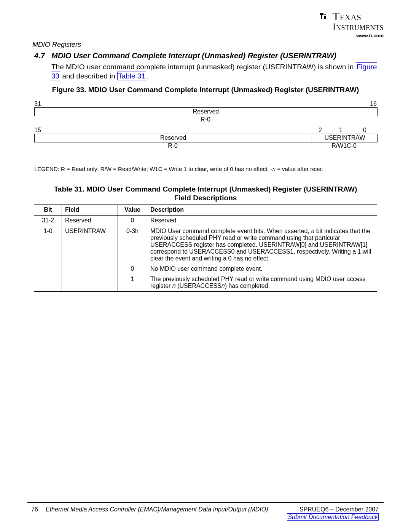  I want to click on field-descriptions-table: Bit Field Value Description 31-2 Reserve…, so click(206, 248).